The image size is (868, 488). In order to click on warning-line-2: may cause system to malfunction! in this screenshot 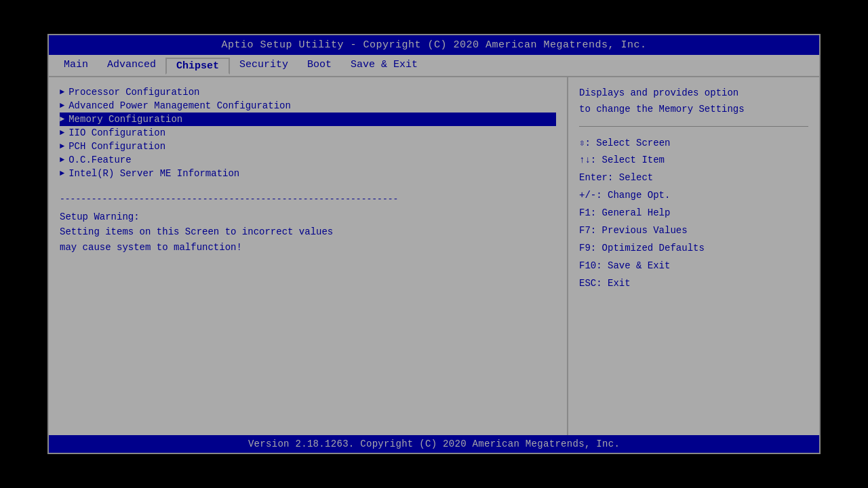, I will do `click(308, 247)`.